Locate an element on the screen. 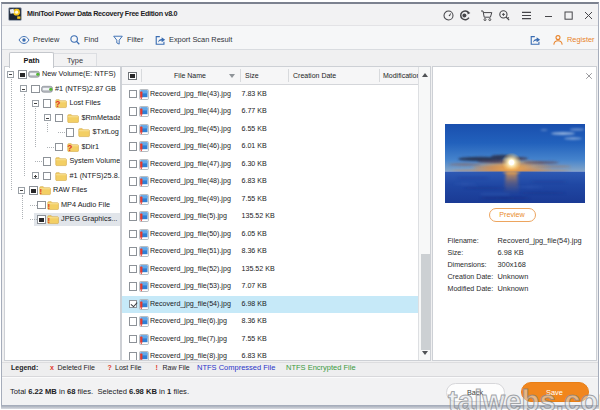  column-file-name: File Name is located at coordinates (180, 76).